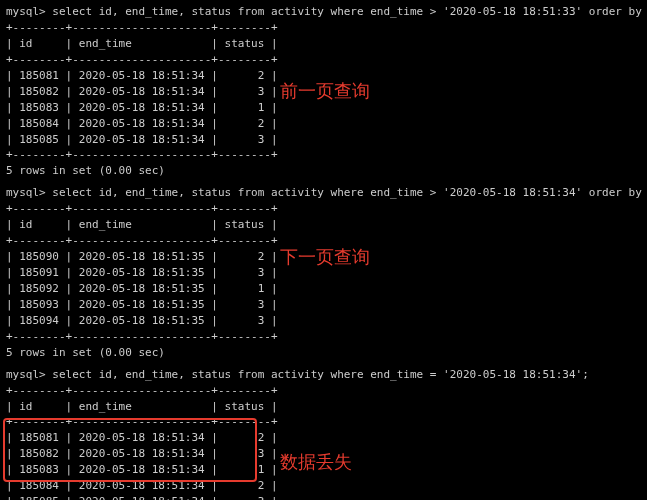  What do you see at coordinates (325, 91) in the screenshot?
I see `annotation-prev-page: 前一页查询` at bounding box center [325, 91].